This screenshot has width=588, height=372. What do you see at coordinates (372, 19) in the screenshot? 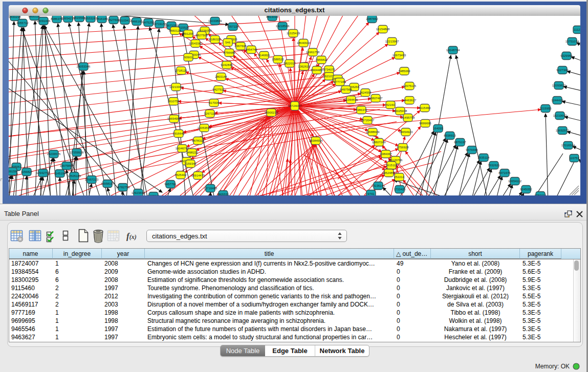
I see `svg-text: 2087652` at bounding box center [372, 19].